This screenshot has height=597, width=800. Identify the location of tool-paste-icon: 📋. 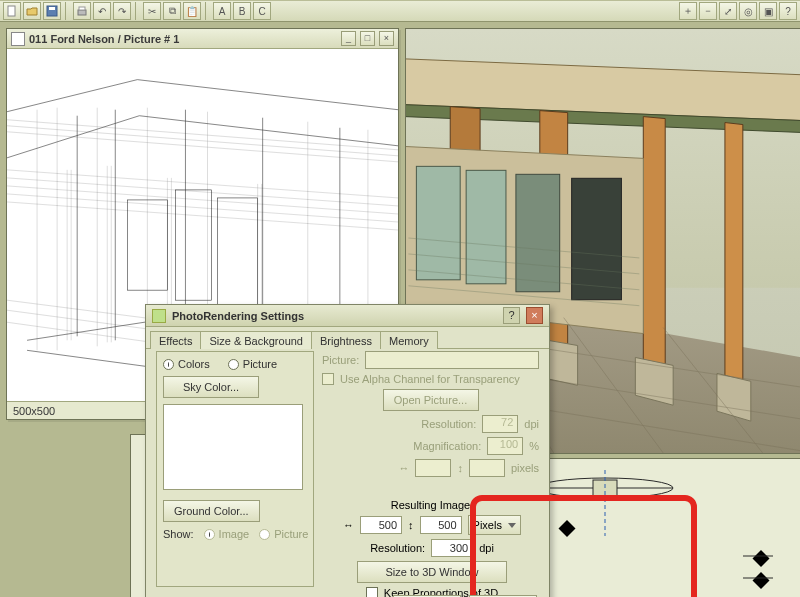
(192, 11).